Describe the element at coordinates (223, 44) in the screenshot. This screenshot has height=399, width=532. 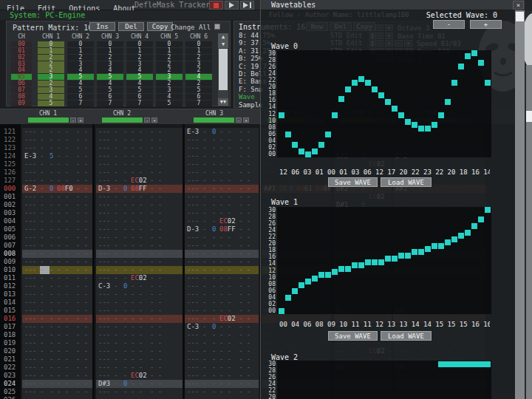
I see `scroll-down-icon: ▼` at that location.